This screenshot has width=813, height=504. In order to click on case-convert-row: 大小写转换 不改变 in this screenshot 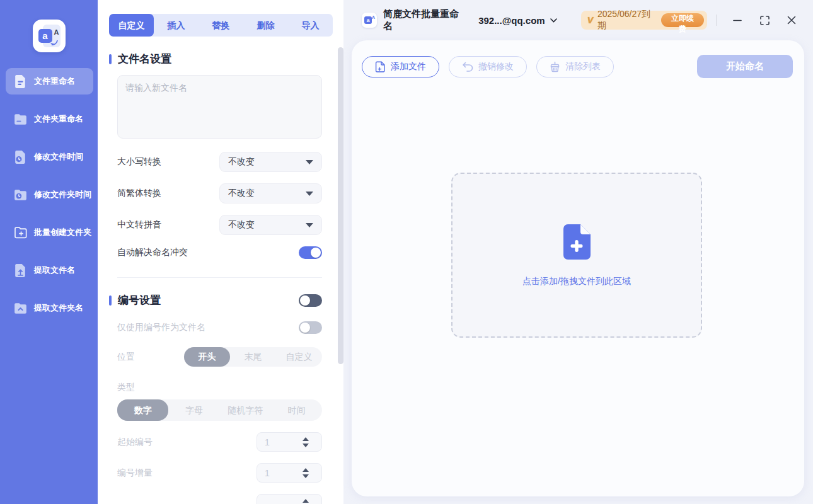, I will do `click(219, 162)`.